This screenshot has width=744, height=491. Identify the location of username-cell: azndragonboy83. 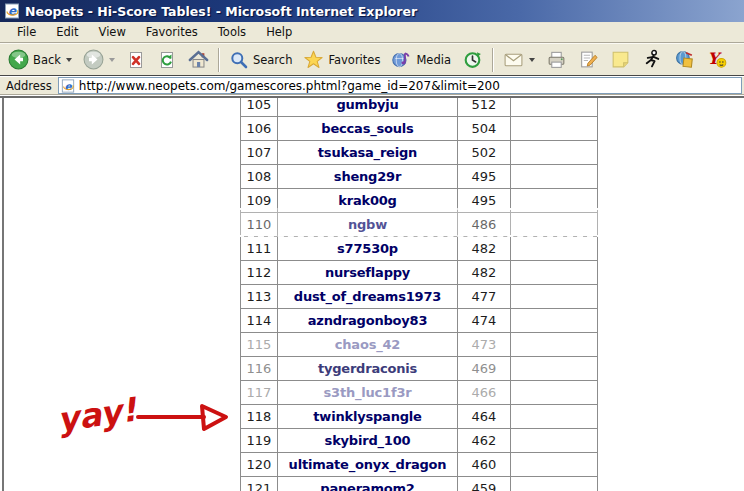
(368, 320).